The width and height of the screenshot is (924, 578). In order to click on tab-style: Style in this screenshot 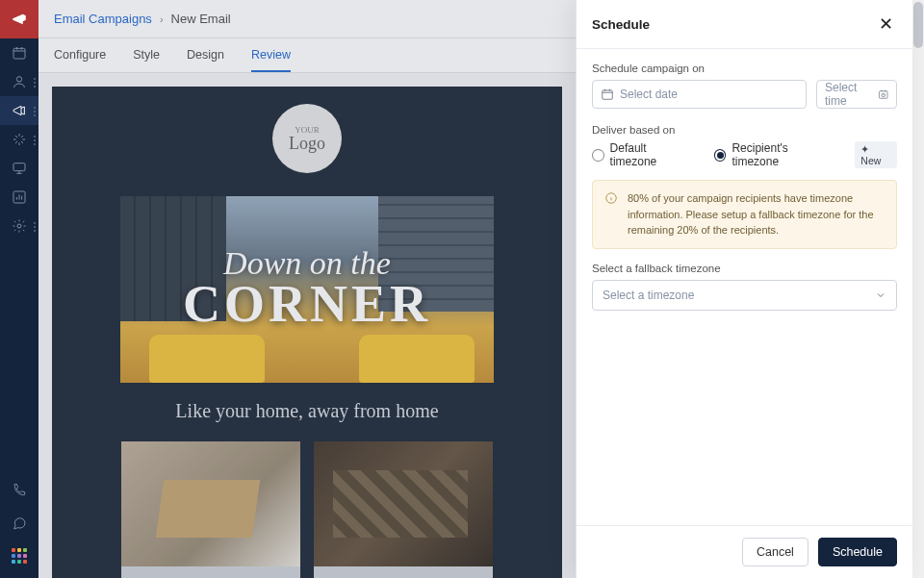, I will do `click(146, 56)`.